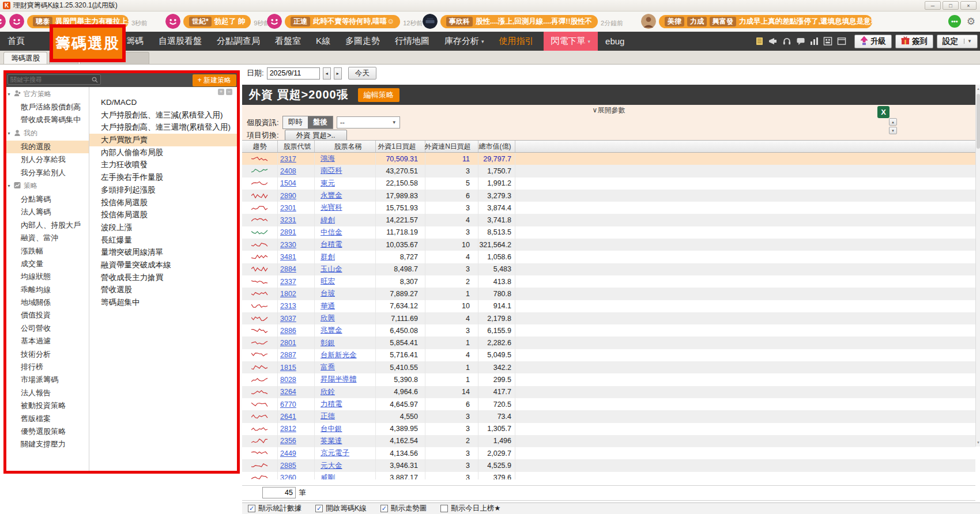 This screenshot has height=514, width=980. Describe the element at coordinates (260, 146) in the screenshot. I see `column-header-趨勢: 趨勢` at that location.